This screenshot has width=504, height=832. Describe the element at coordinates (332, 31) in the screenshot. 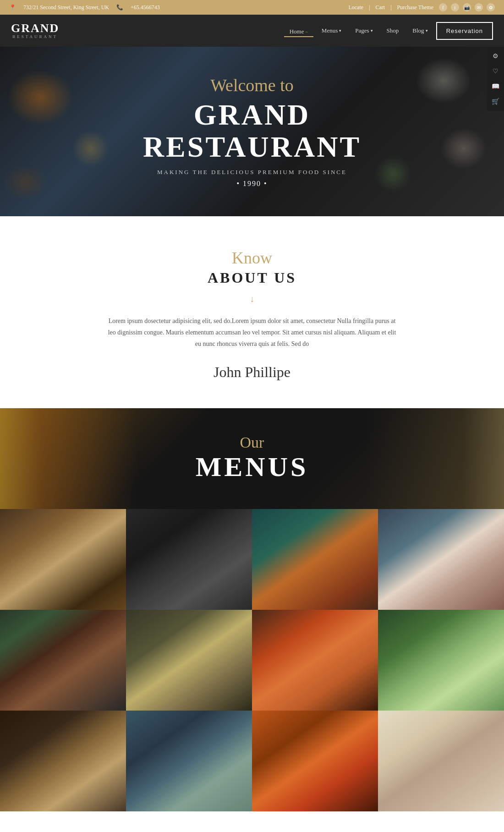

I see `nav-menus: Menus ▾` at that location.